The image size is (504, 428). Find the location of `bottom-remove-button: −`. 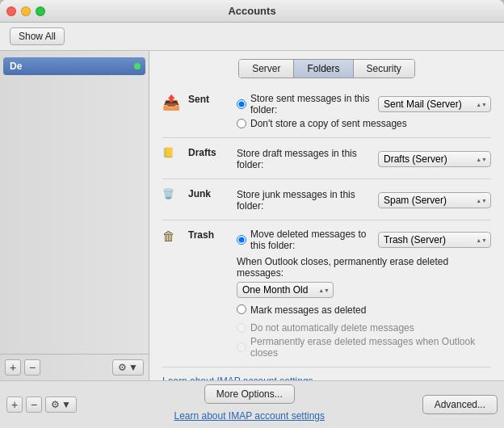

bottom-remove-button: − is located at coordinates (34, 405).